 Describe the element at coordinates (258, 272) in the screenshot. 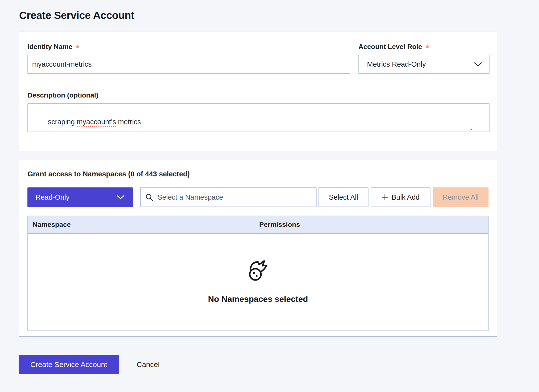

I see `comet-icon` at that location.